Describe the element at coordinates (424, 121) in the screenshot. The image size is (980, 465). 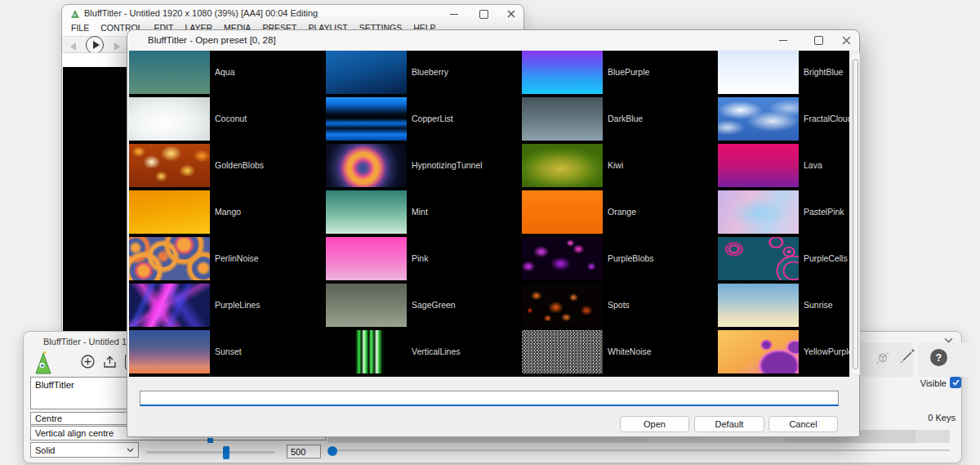
I see `preset-item: CopperList` at that location.